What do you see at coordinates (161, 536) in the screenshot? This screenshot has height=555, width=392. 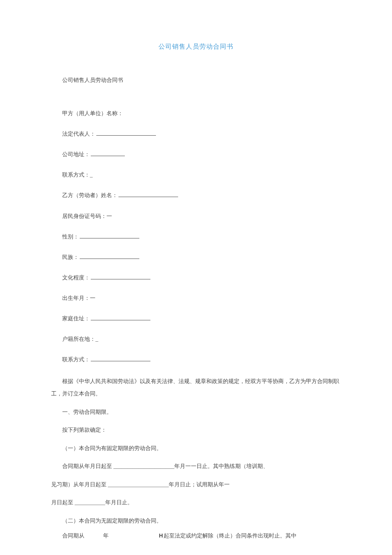 I see `item2-text-c: H` at bounding box center [161, 536].